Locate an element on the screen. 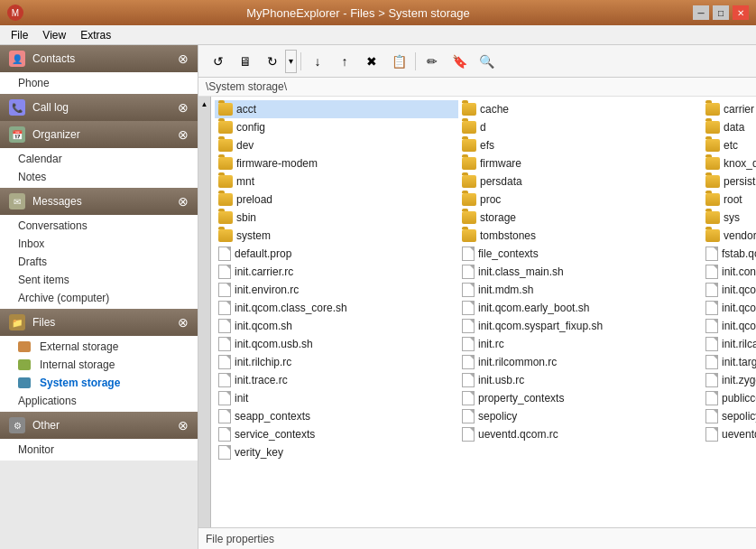 This screenshot has width=756, height=549. sidebar-header-contacts: 👤 Contacts ⊗ is located at coordinates (99, 59).